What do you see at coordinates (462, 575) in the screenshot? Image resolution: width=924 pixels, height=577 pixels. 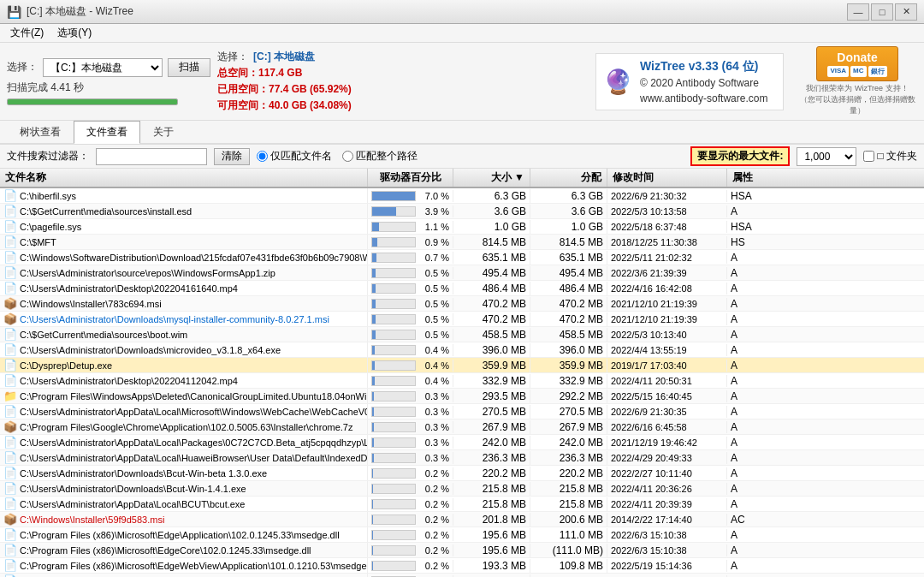 I see `table-row: 📄 C:\Program Files\Google\Chrome\Applica…` at bounding box center [462, 575].